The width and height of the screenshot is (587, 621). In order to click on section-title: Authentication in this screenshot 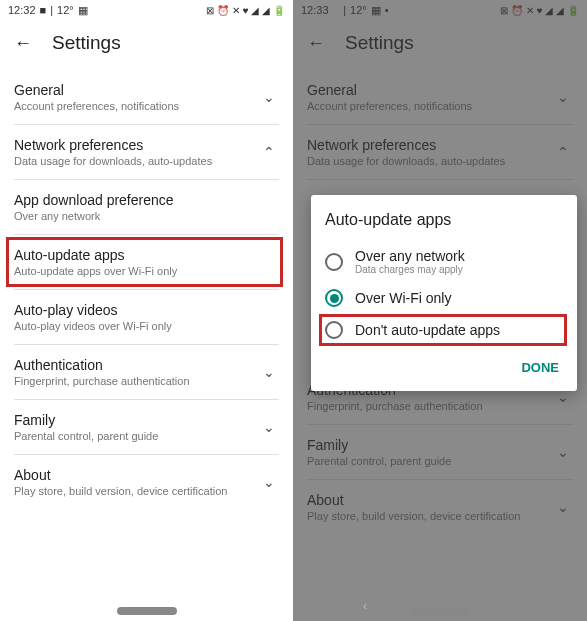, I will do `click(136, 365)`.